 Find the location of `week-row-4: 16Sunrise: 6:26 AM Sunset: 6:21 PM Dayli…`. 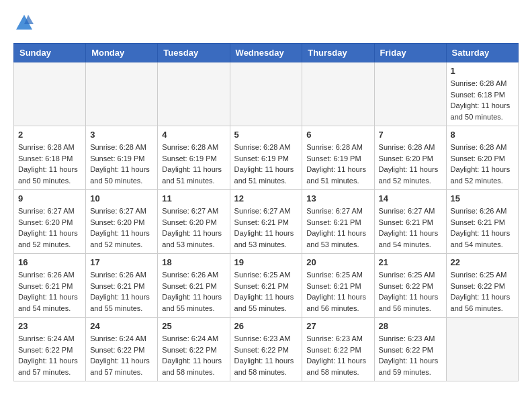

week-row-4: 16Sunrise: 6:26 AM Sunset: 6:21 PM Dayli… is located at coordinates (266, 286).